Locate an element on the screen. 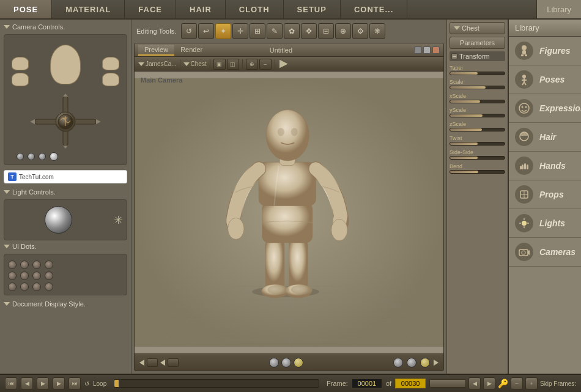 The width and height of the screenshot is (581, 392). library-tab: Library is located at coordinates (559, 9).